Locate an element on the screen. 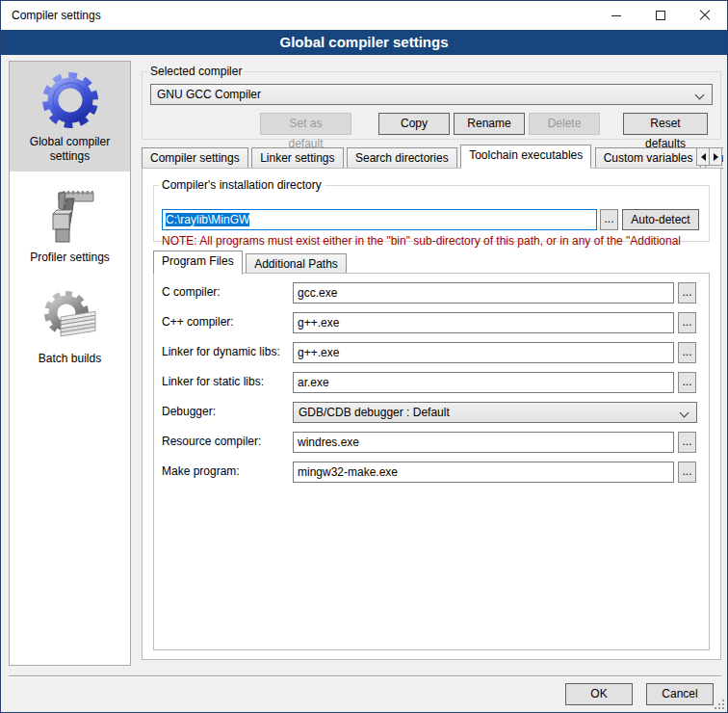 The height and width of the screenshot is (713, 728). cancel-button: Cancel is located at coordinates (680, 694).